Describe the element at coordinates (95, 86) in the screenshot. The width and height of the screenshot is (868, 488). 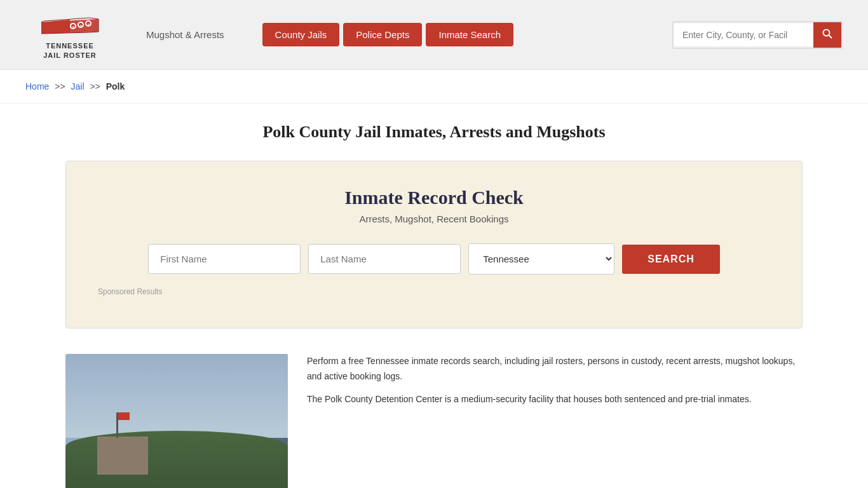
I see `breadcrumb-sep2: >>` at that location.